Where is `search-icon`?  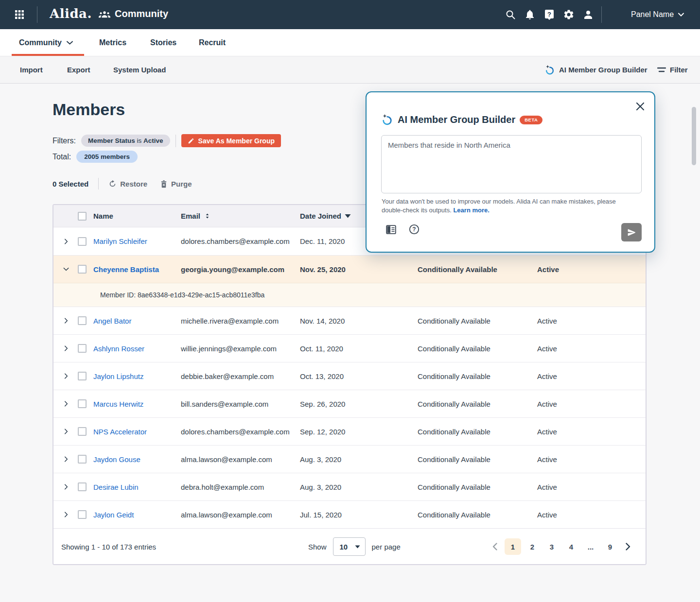 search-icon is located at coordinates (510, 15).